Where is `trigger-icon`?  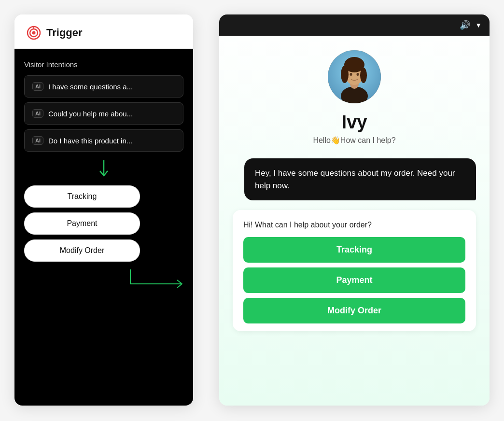
trigger-icon is located at coordinates (34, 33).